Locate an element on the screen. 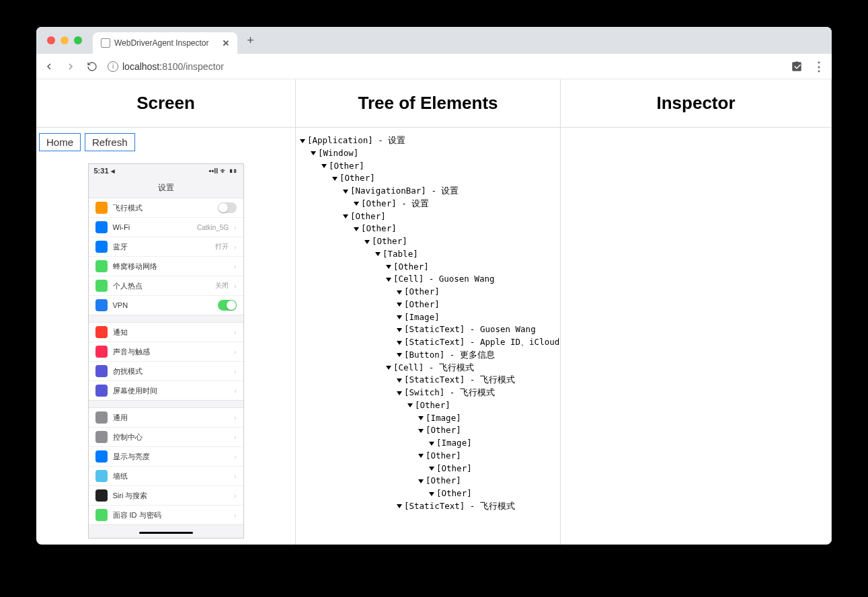 Image resolution: width=868 pixels, height=597 pixels. settings-row: 通用› is located at coordinates (166, 418).